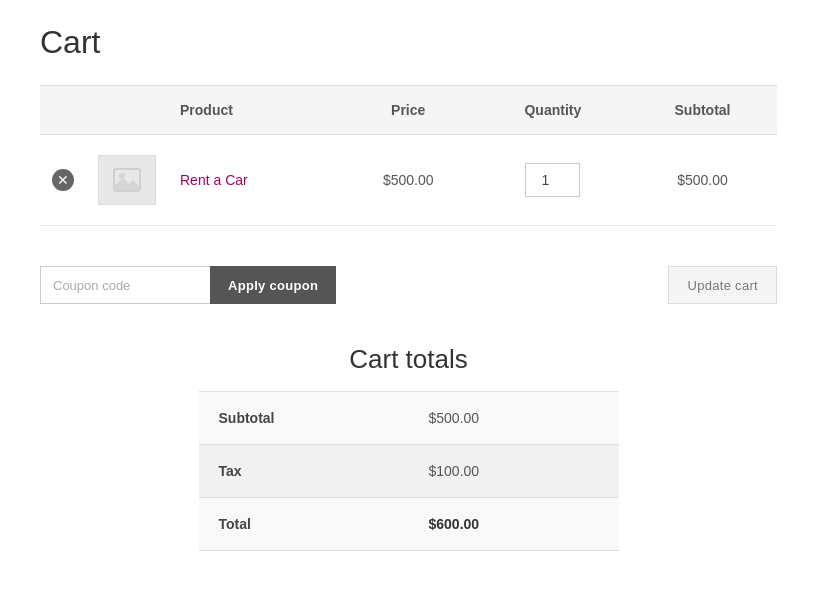 This screenshot has height=611, width=817. Describe the element at coordinates (408, 180) in the screenshot. I see `price-cell: $500.00` at that location.